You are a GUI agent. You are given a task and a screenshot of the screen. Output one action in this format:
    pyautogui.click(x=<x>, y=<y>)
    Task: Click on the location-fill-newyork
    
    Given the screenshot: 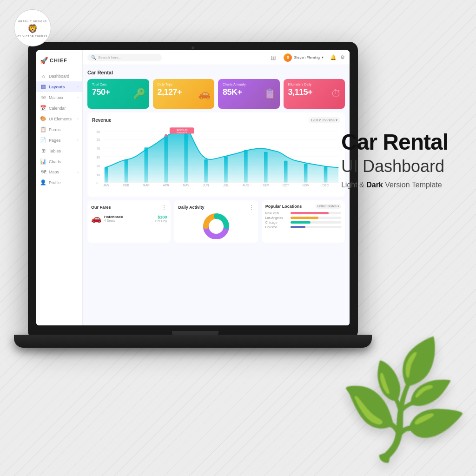 What is the action you would take?
    pyautogui.click(x=310, y=213)
    